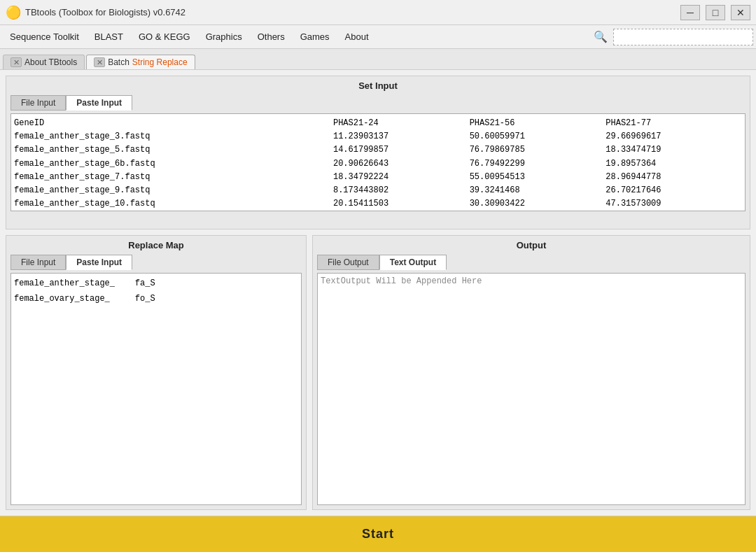 This screenshot has width=756, height=552. Describe the element at coordinates (402, 123) in the screenshot. I see `cell: PHAS21-24` at that location.